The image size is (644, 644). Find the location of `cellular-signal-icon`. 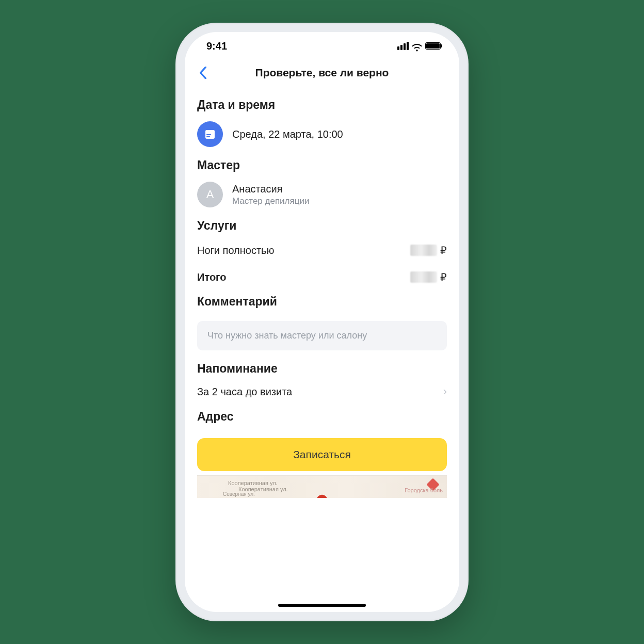

cellular-signal-icon is located at coordinates (403, 46).